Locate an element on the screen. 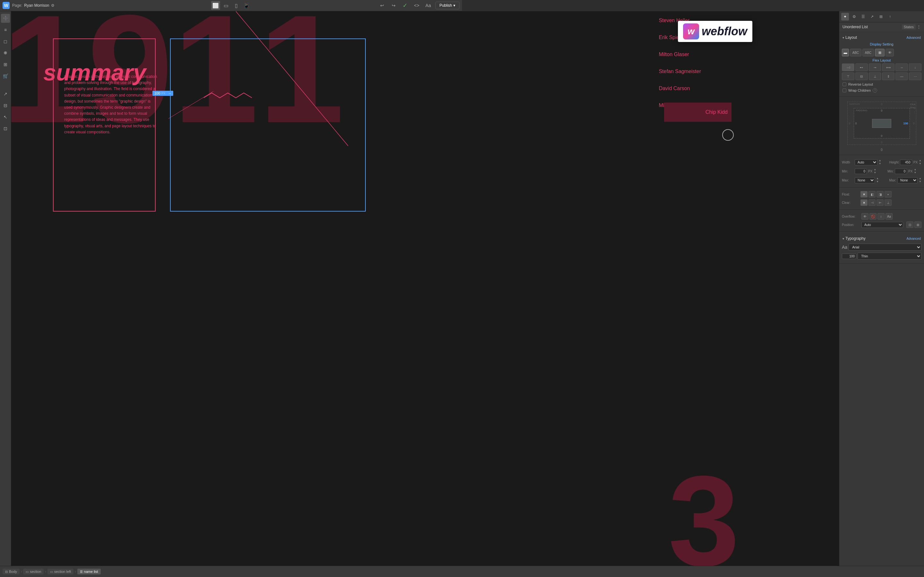 Image resolution: width=924 pixels, height=577 pixels. toolbar: W Page: Ryan Morrison ⚙ ⬜ ▭ ▯ 📱 ↩ ↪ ✓ <>… is located at coordinates (231, 5).